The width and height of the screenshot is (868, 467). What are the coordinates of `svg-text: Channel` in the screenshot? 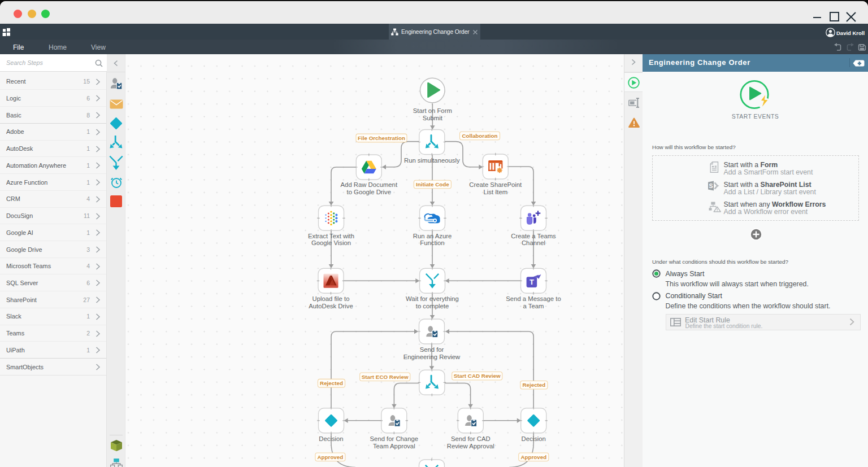 It's located at (533, 243).